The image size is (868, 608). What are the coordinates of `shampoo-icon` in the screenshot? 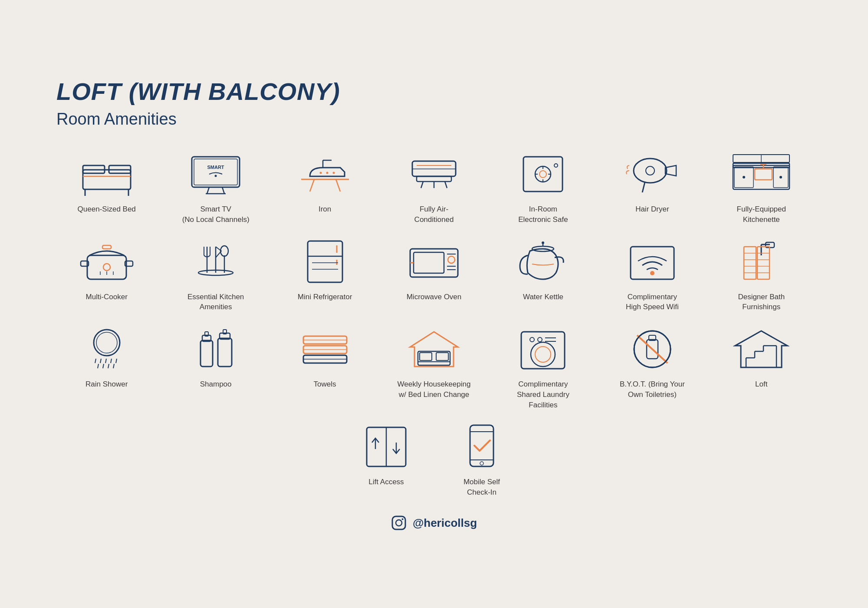 It's located at (216, 349).